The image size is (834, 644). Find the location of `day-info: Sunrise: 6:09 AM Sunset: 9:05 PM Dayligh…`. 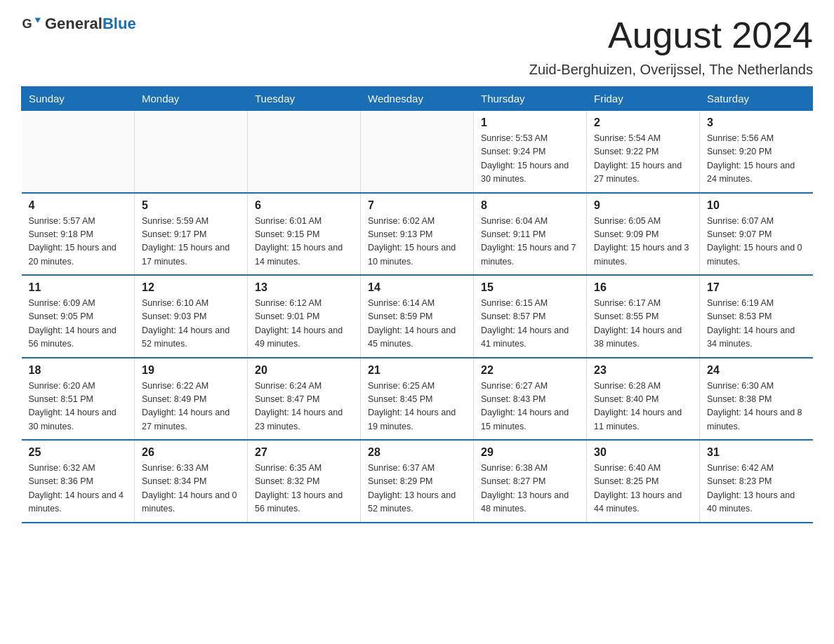

day-info: Sunrise: 6:09 AM Sunset: 9:05 PM Dayligh… is located at coordinates (79, 324).